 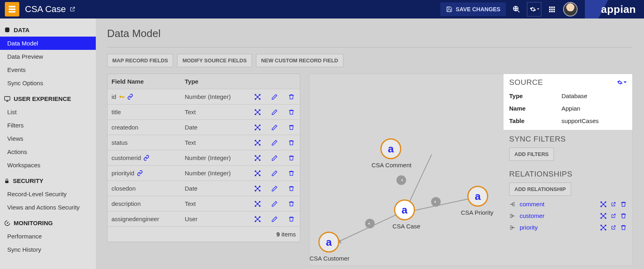 I want to click on user-avatar, so click(x=570, y=9).